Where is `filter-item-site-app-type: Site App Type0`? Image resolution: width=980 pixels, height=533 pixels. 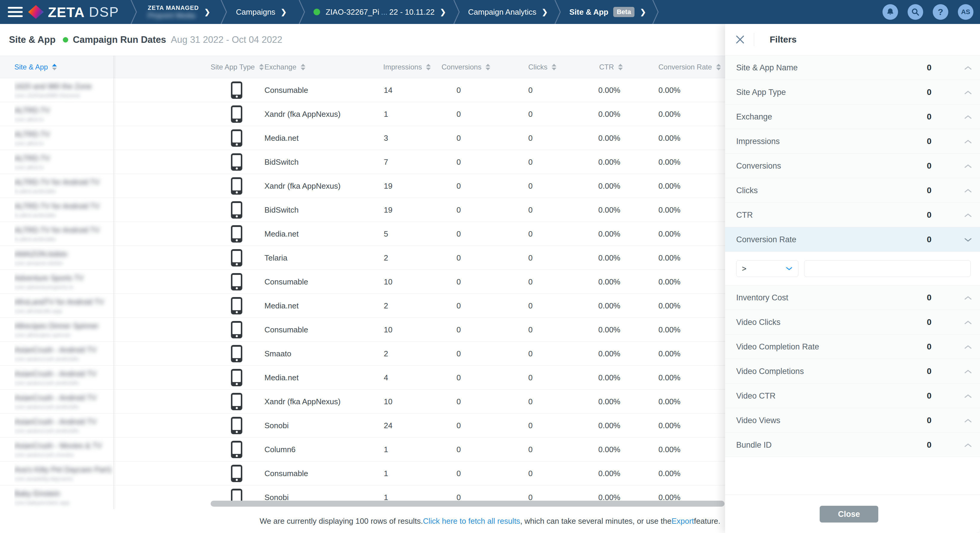 filter-item-site-app-type: Site App Type0 is located at coordinates (853, 92).